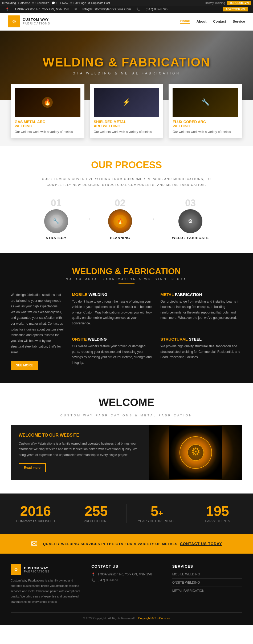  Describe the element at coordinates (217, 511) in the screenshot. I see `stat-number-4: 195` at that location.